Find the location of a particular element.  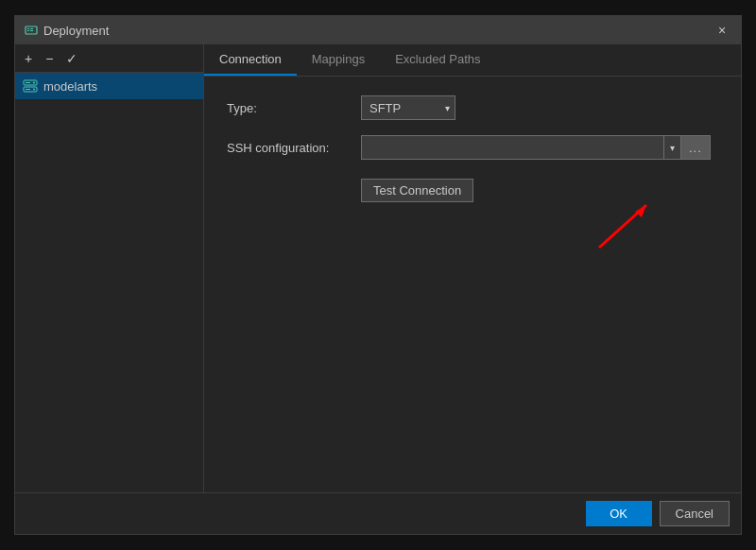

confirm-button: ✓ is located at coordinates (72, 59).